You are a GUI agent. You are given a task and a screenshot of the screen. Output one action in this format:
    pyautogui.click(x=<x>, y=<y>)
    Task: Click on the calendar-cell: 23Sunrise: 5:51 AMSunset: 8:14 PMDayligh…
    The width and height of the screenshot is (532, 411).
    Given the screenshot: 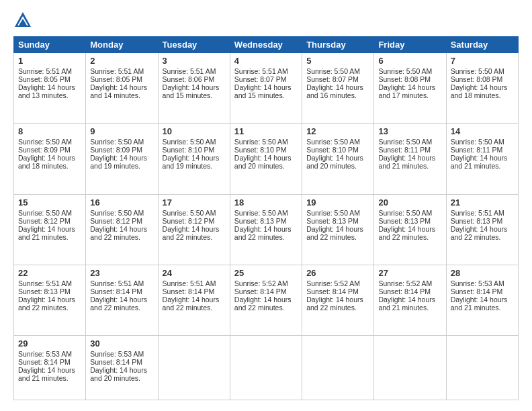 What is the action you would take?
    pyautogui.click(x=122, y=300)
    